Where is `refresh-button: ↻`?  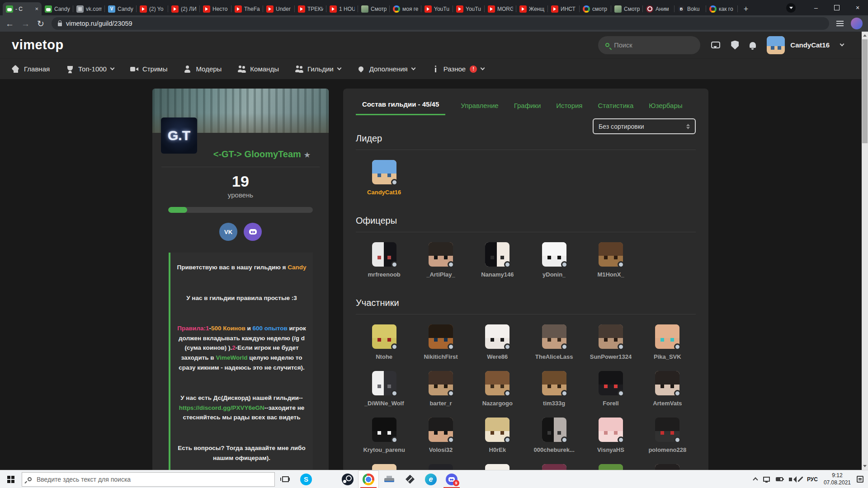
refresh-button: ↻ is located at coordinates (41, 23).